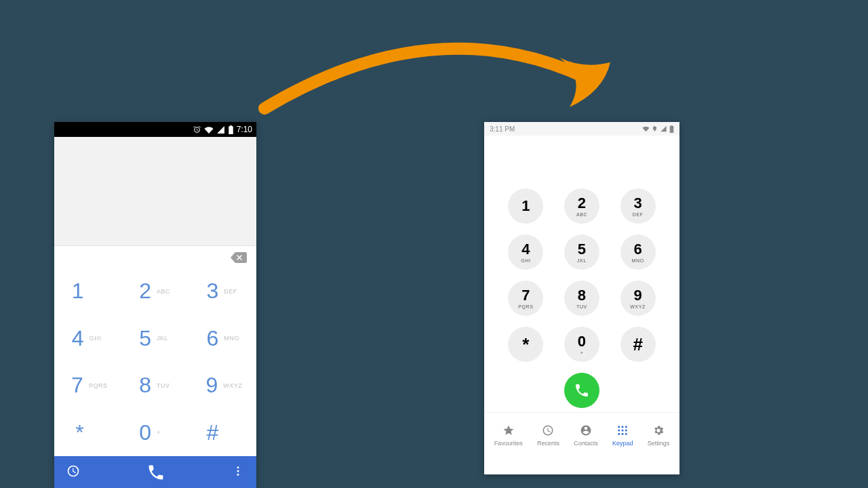 The width and height of the screenshot is (868, 488). Describe the element at coordinates (73, 472) in the screenshot. I see `history-button` at that location.